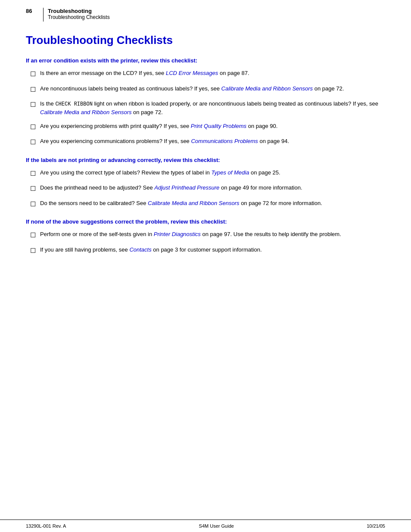 Image resolution: width=411 pixels, height=532 pixels. I want to click on footer-center: S4M User Guide, so click(216, 526).